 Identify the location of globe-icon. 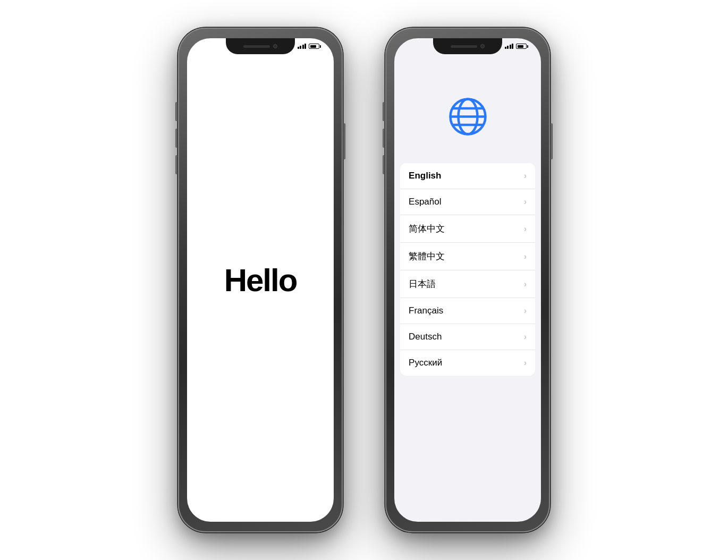
(468, 117).